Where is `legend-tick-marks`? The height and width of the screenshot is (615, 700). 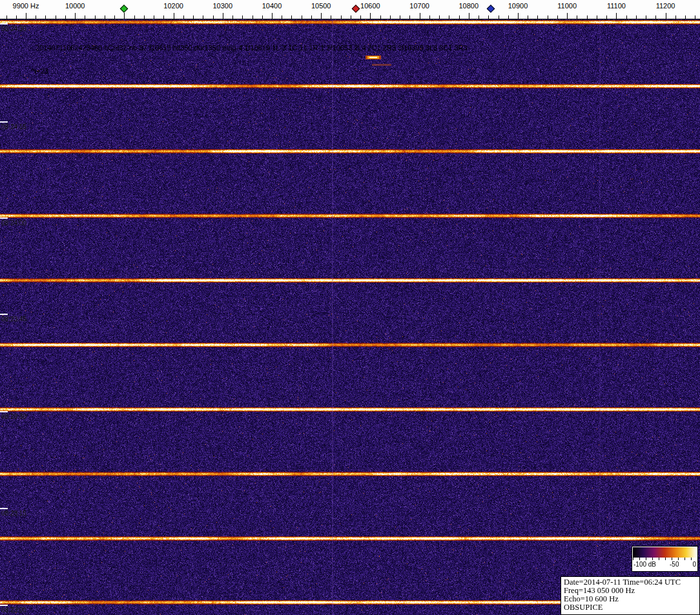 legend-tick-marks is located at coordinates (665, 559).